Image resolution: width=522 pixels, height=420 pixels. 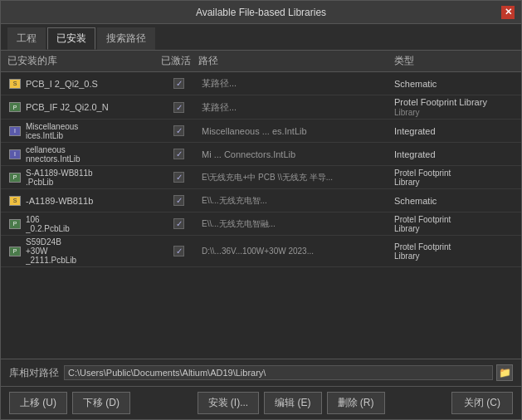 I want to click on button-bar: 上移 (U) 下移 (D) 安装 (I)... 编辑 (E) 删除 (R) 关闭…, so click(x=261, y=403).